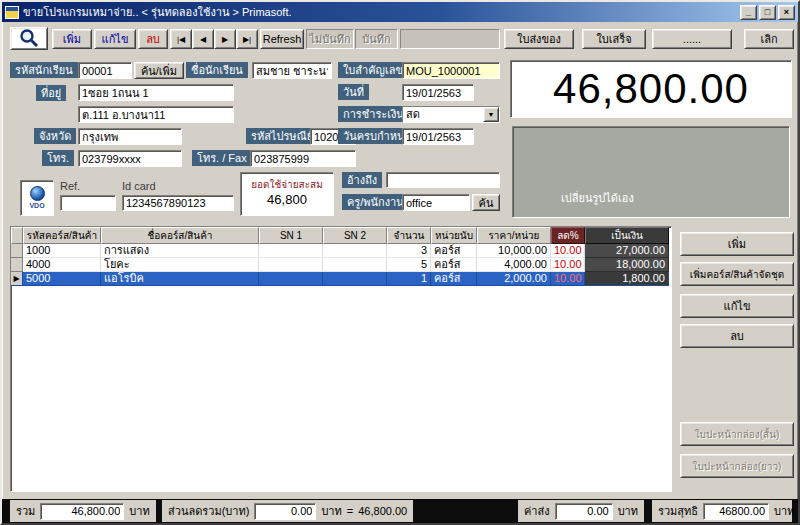 The width and height of the screenshot is (800, 525). Describe the element at coordinates (737, 336) in the screenshot. I see `item-delete-button: ลบ` at that location.